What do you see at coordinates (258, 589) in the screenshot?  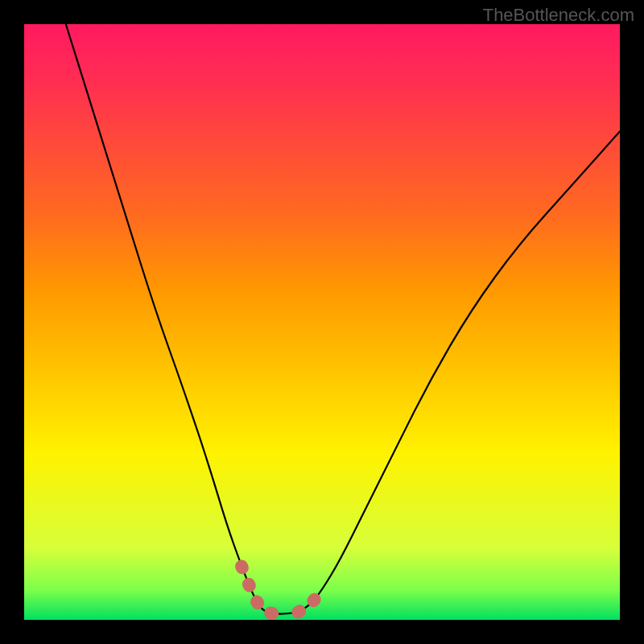 I see `valley-left-blob` at bounding box center [258, 589].